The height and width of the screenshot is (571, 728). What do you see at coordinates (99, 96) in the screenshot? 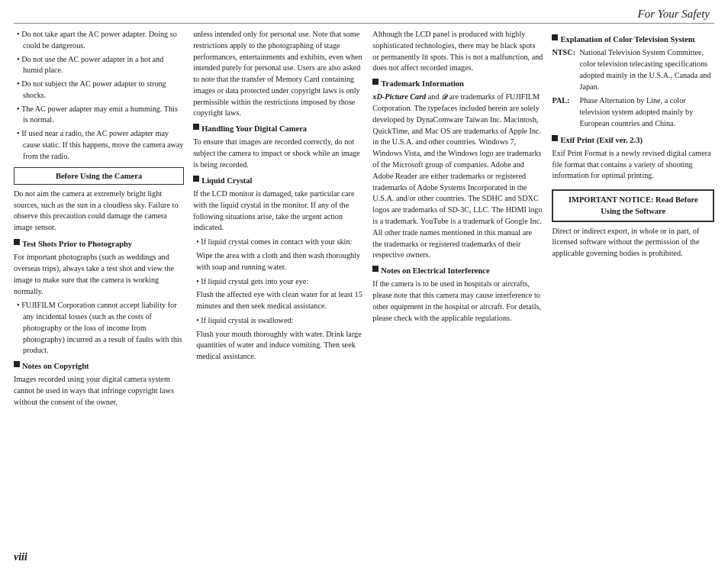
I see `col1-bullets: Do not take apart the AC power adapter. …` at bounding box center [99, 96].